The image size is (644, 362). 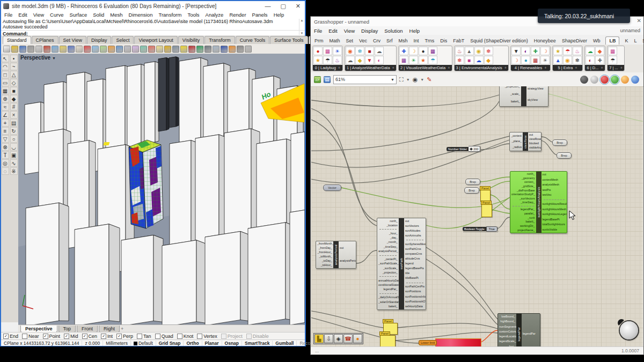 What do you see at coordinates (554, 224) in the screenshot?
I see `output-port: totalSunlightHours` at bounding box center [554, 224].